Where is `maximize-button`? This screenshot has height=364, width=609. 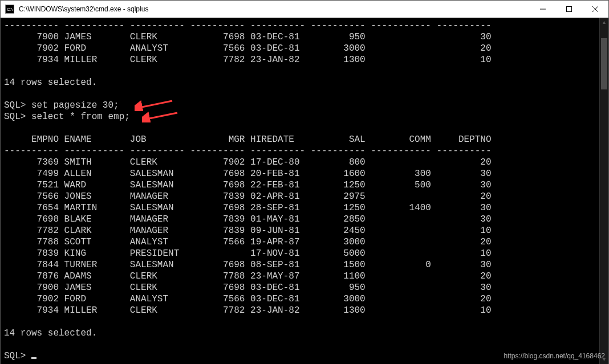 maximize-button is located at coordinates (569, 9).